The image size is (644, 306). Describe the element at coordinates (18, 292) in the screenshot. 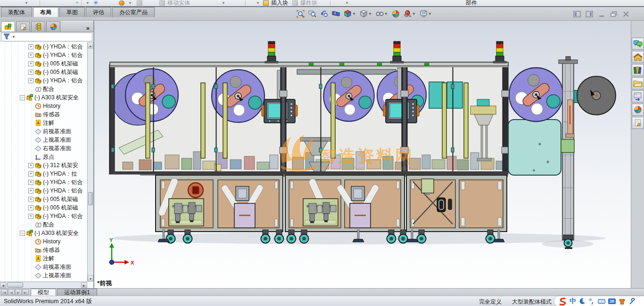

I see `next-tab-button: ▶` at that location.